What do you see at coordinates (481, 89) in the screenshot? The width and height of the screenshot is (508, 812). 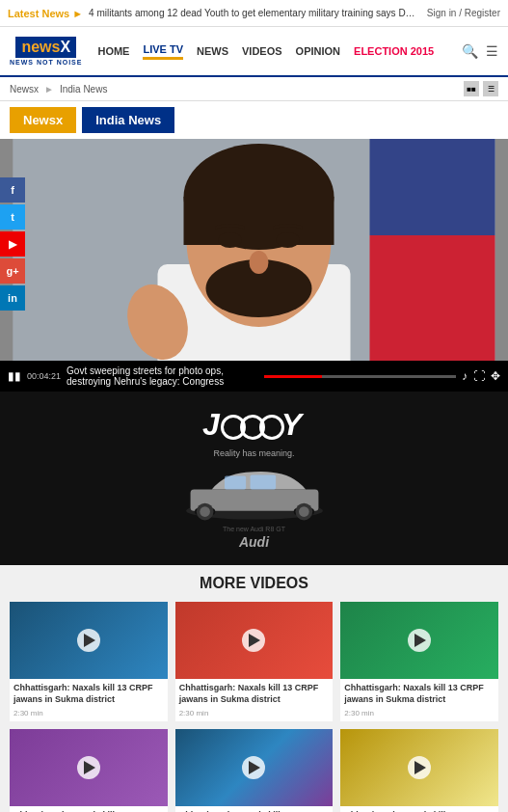 I see `view-toggle: ■■ ☰` at bounding box center [481, 89].